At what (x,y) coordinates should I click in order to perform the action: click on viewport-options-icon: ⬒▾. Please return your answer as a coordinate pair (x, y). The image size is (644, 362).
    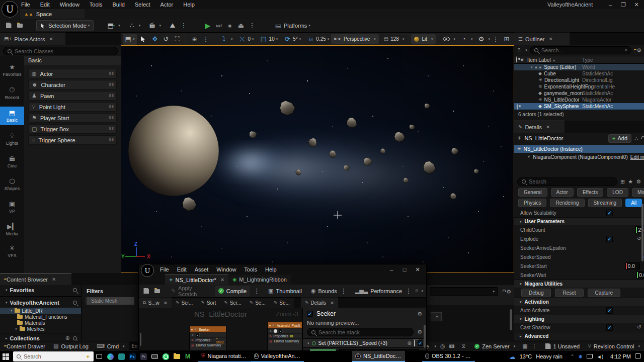
    Looking at the image, I should click on (130, 39).